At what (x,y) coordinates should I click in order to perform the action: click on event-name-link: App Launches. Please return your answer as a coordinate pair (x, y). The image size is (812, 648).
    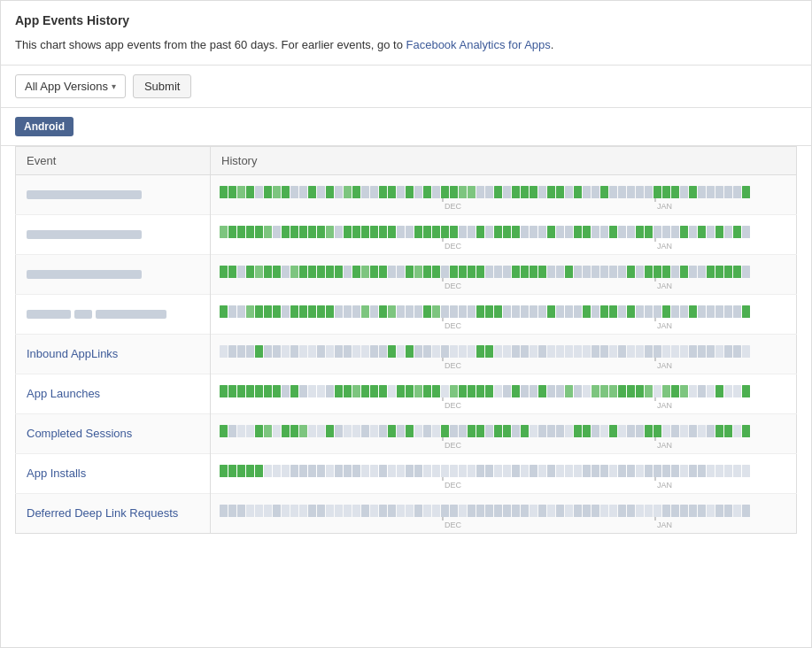
    Looking at the image, I should click on (64, 393).